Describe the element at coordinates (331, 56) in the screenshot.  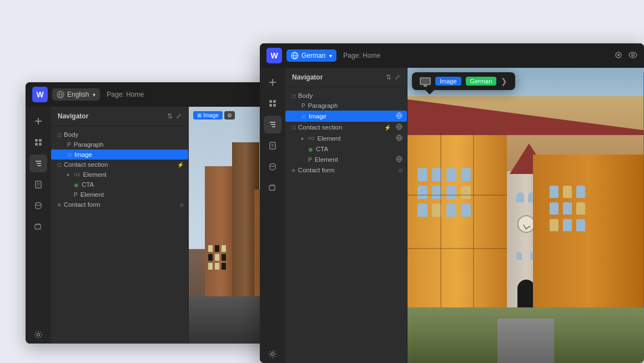
I see `chevron-down-icon-front: ▾` at that location.